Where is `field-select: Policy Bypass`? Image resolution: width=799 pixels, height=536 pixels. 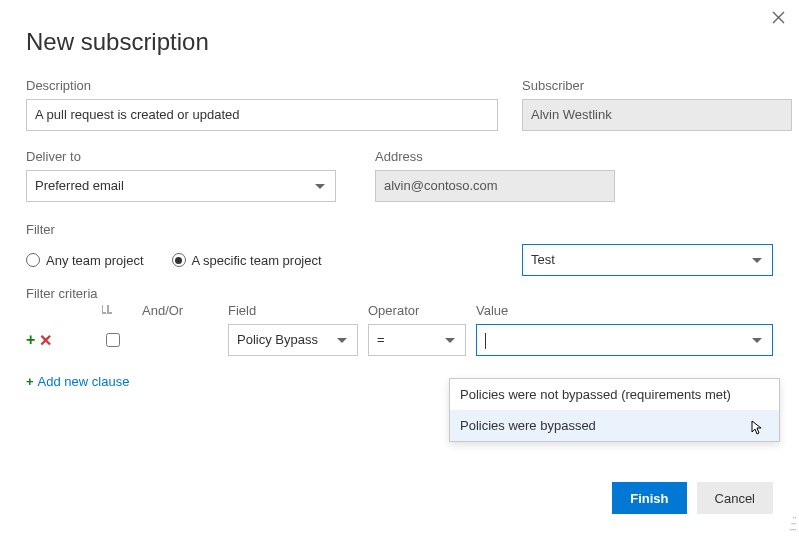
field-select: Policy Bypass is located at coordinates (293, 340).